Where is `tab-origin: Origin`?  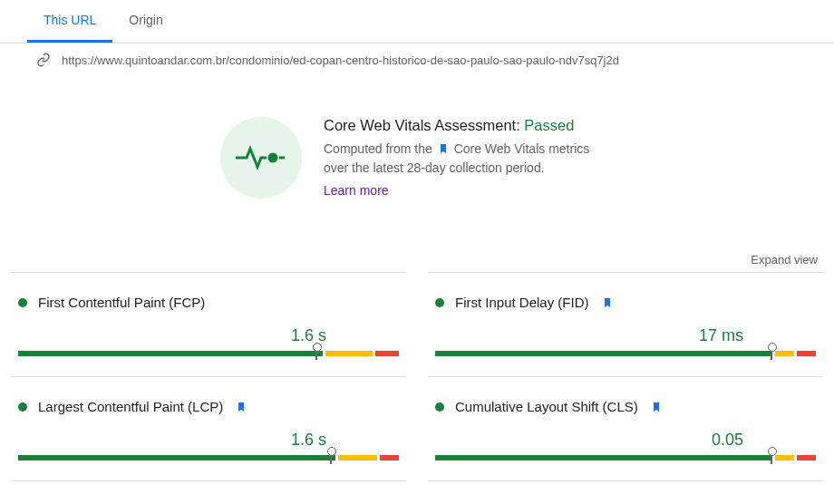 tab-origin: Origin is located at coordinates (145, 22).